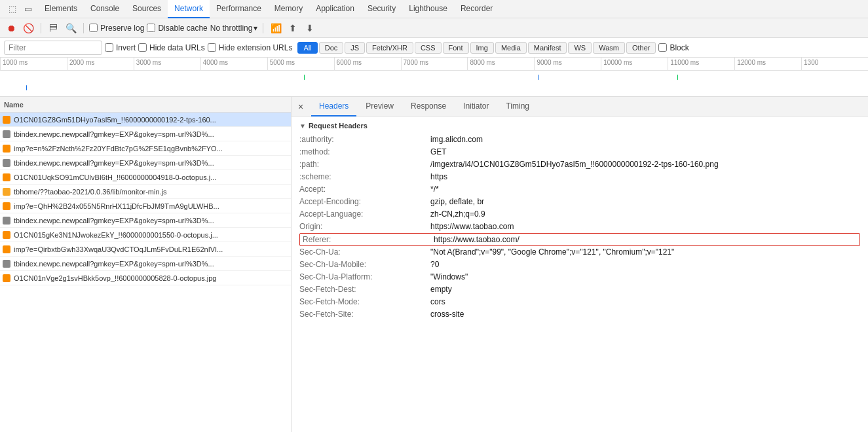  What do you see at coordinates (28, 28) in the screenshot?
I see `clear-button: 🚫` at bounding box center [28, 28].